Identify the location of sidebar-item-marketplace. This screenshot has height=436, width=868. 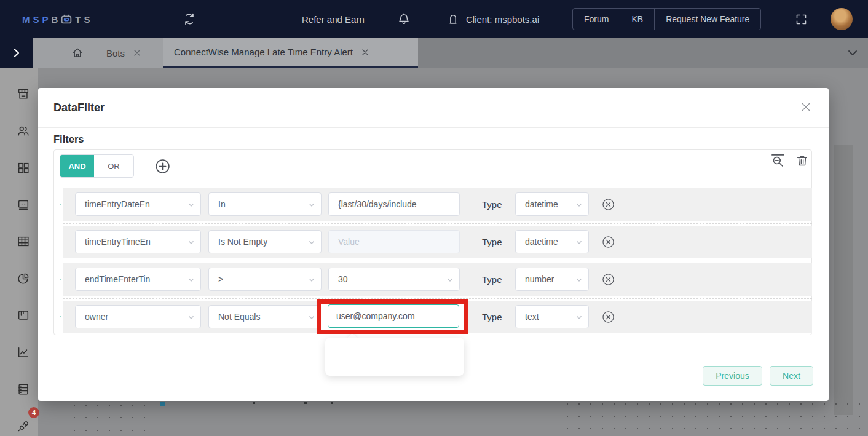
(23, 94).